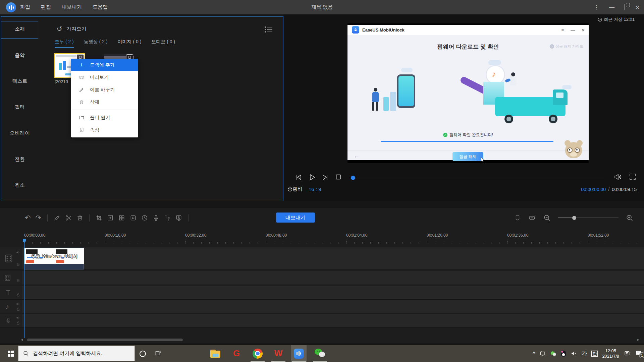 This screenshot has height=362, width=644. What do you see at coordinates (322, 259) in the screenshot?
I see `track-video: 무료_Windows_10에서` at bounding box center [322, 259].